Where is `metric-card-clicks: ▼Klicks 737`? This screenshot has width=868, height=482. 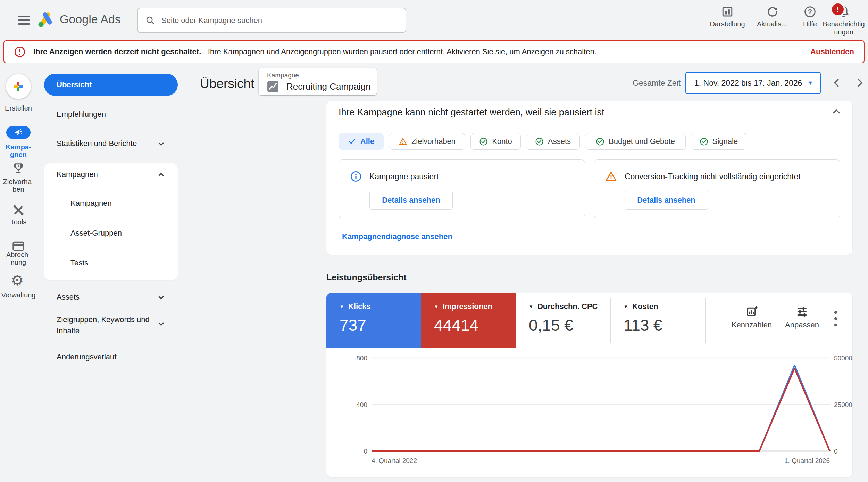 metric-card-clicks: ▼Klicks 737 is located at coordinates (374, 320).